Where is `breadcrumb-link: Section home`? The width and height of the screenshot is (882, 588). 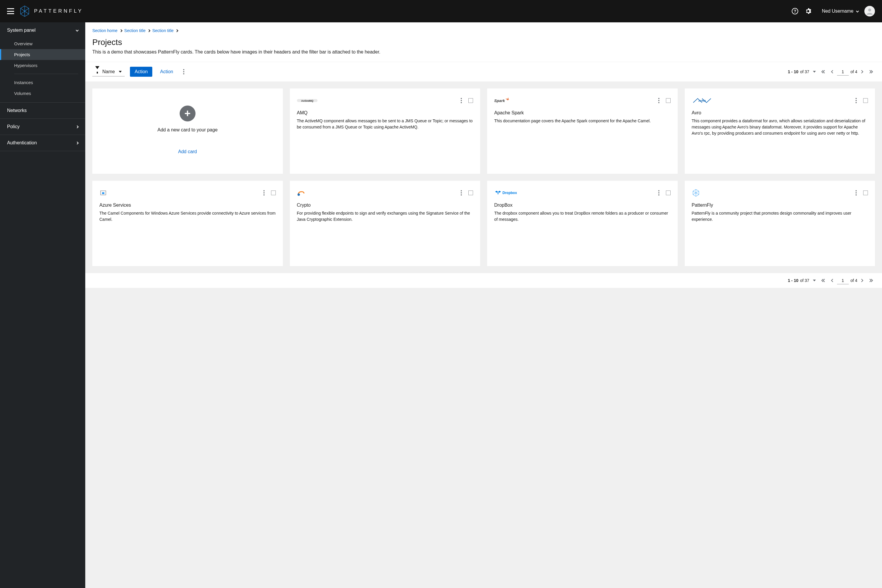
breadcrumb-link: Section home is located at coordinates (105, 31).